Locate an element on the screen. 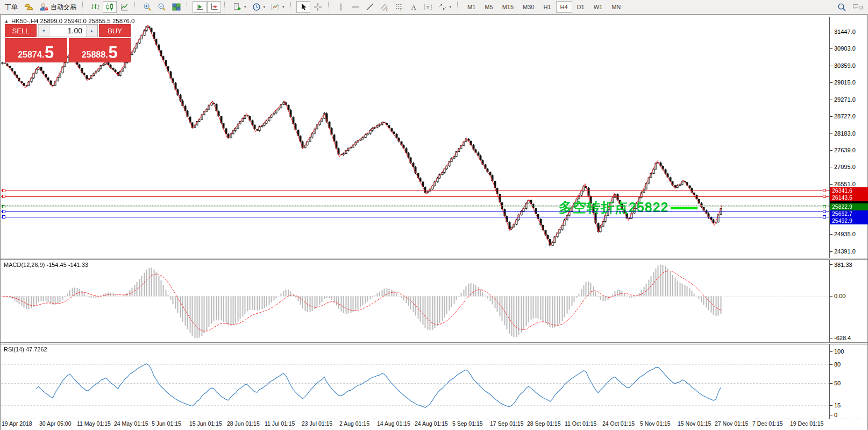 The height and width of the screenshot is (430, 868). date-label: 11 May 01:15 is located at coordinates (94, 424).